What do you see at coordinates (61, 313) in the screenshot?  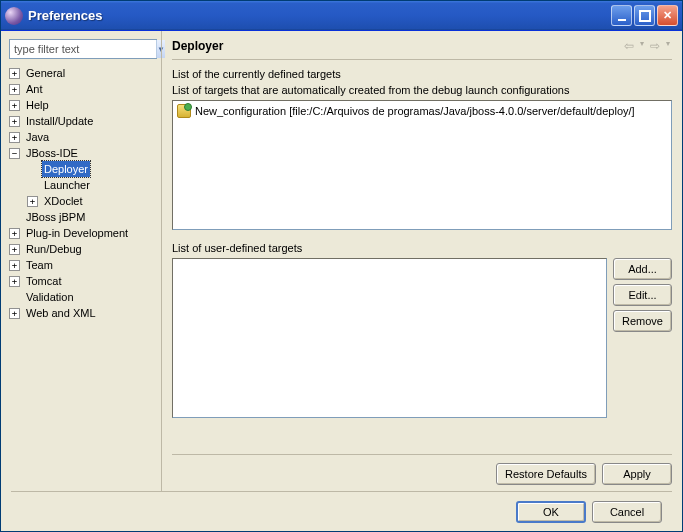 I see `tree-item-label: Web and XML` at bounding box center [61, 313].